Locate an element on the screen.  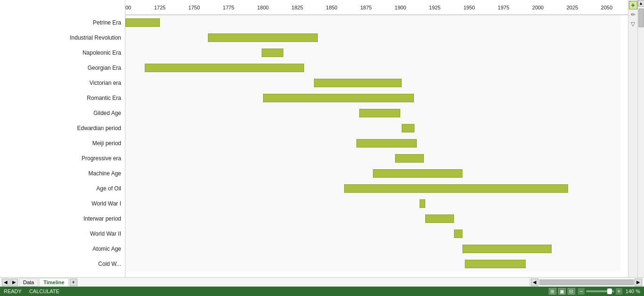
row-label-2: Napoleonic Era is located at coordinates (62, 53).